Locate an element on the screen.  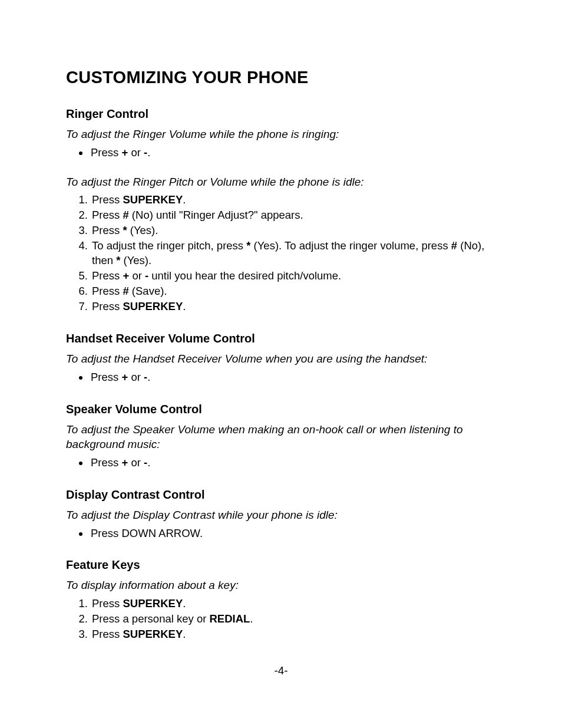
instruction-text: To adjust the Handset Receiver Volume wh… is located at coordinates (282, 359).